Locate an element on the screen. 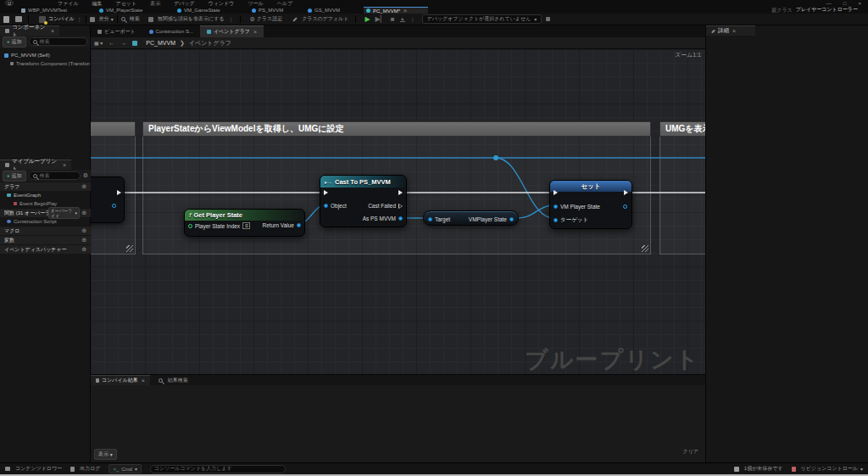 This screenshot has width=868, height=476. add-variable-icon: ⊕ is located at coordinates (84, 240).